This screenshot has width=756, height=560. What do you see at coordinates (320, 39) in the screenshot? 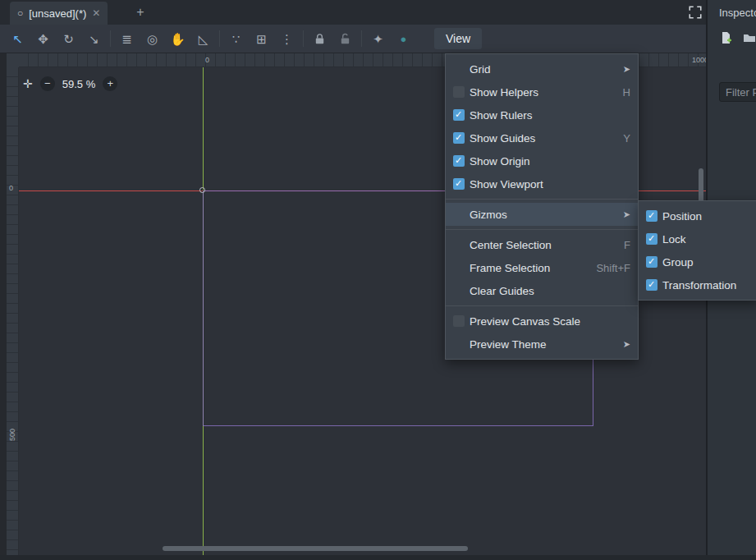
I see `lock-object-button` at bounding box center [320, 39].